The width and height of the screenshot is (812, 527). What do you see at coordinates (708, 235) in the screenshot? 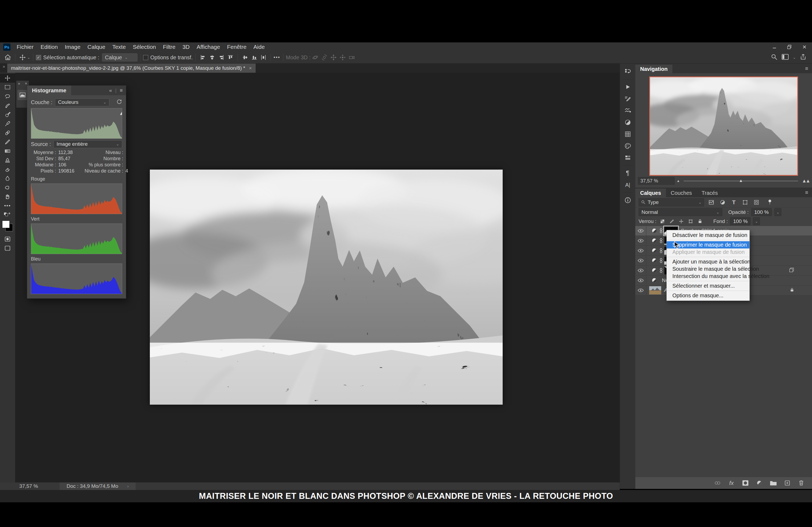
I see `menu-item-desactiver-masque: Désactiver le masque de fusion` at bounding box center [708, 235].